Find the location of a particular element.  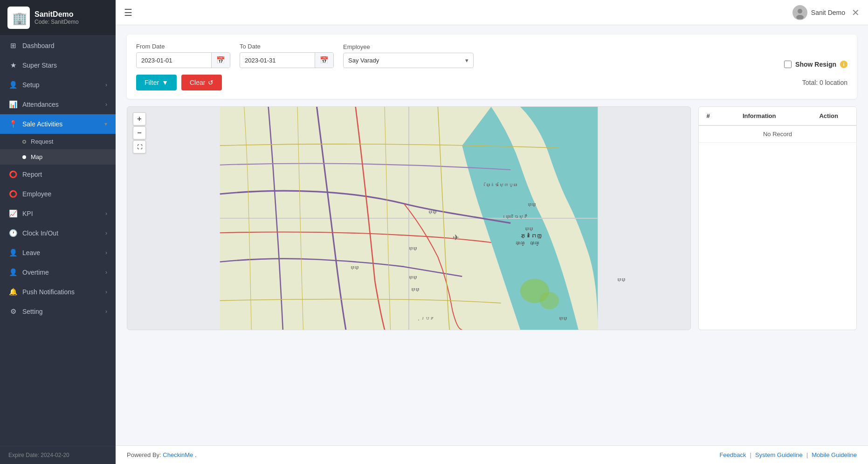

filter-button: Filter ▼ is located at coordinates (157, 83).